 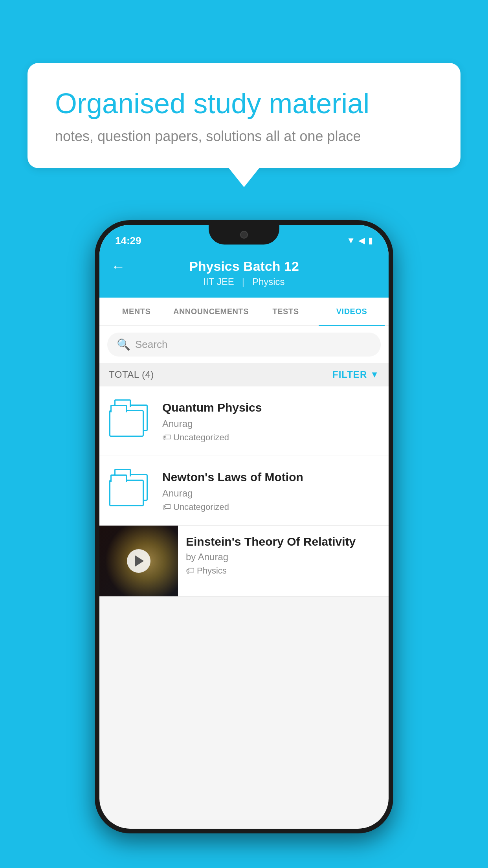 I want to click on video-info: Newton's Laws of Motion Anurag 🏷 Uncateg…, so click(x=272, y=491).